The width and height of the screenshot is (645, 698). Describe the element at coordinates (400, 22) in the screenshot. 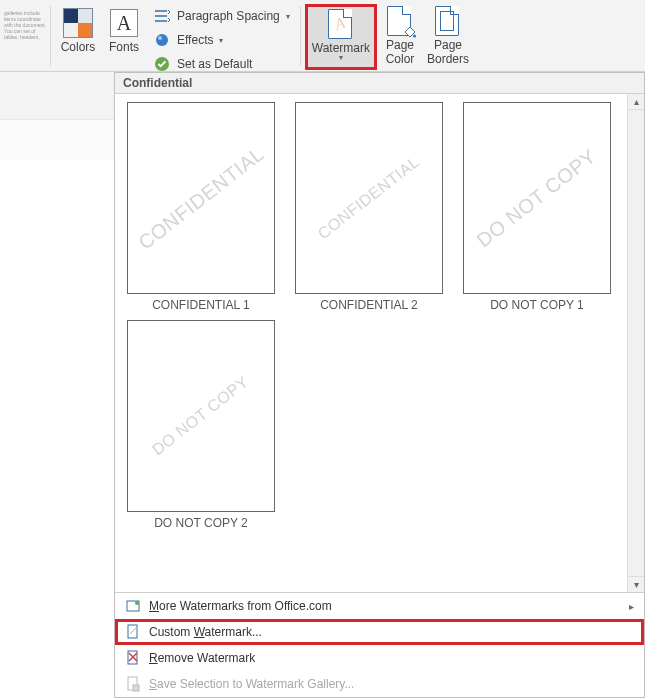

I see `page-color-icon` at that location.